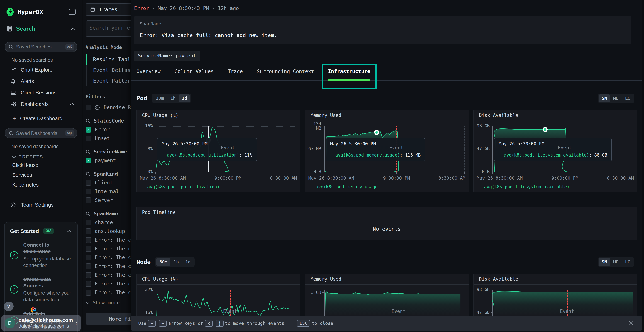 Image resolution: width=644 pixels, height=332 pixels. I want to click on node-range-1d: 1d, so click(188, 262).